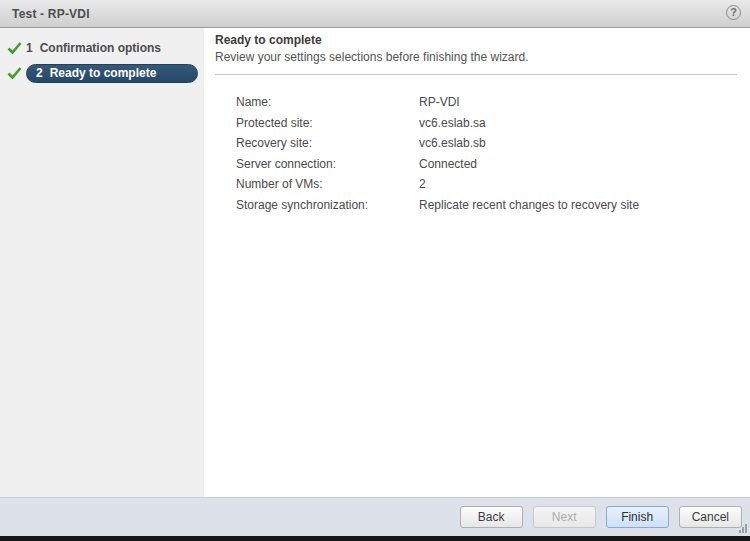 This screenshot has width=750, height=541. I want to click on step-title: Confirmation options, so click(100, 48).